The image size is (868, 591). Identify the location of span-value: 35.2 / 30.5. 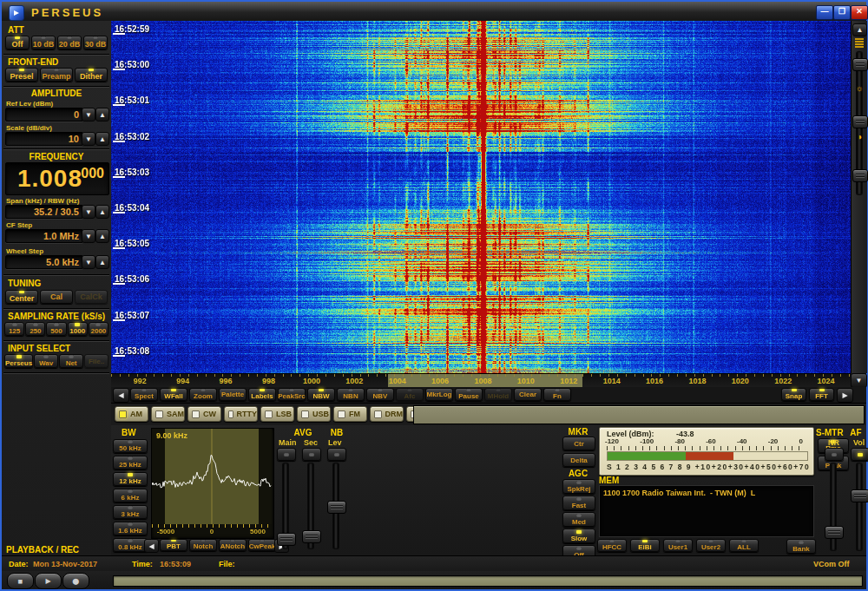
(44, 212).